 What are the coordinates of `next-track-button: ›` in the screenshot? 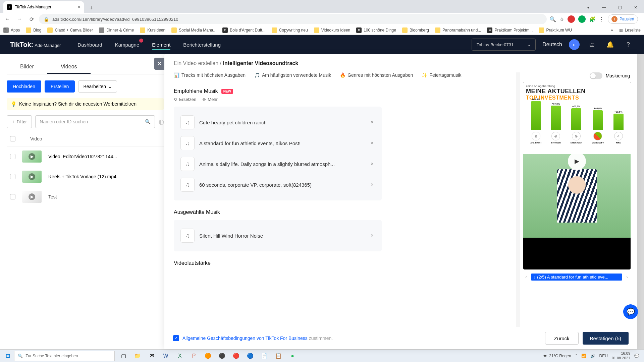 It's located at (627, 277).